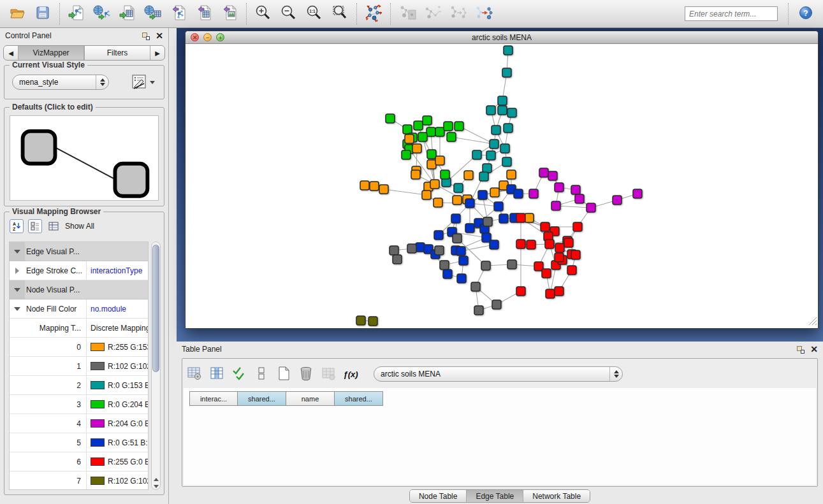 The image size is (823, 504). I want to click on mapping-row: 2R:0 G:153 B:..., so click(79, 385).